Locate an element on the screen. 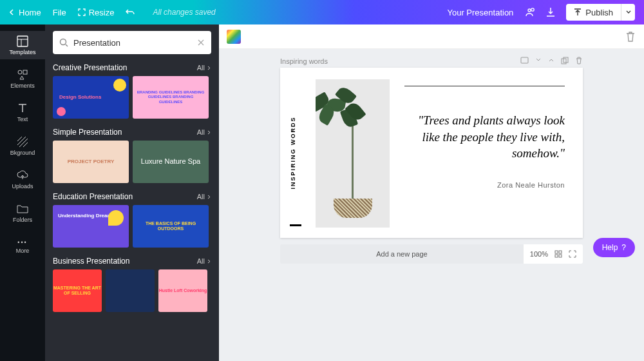 This screenshot has width=644, height=361. zoom-level: 100% is located at coordinates (539, 254).